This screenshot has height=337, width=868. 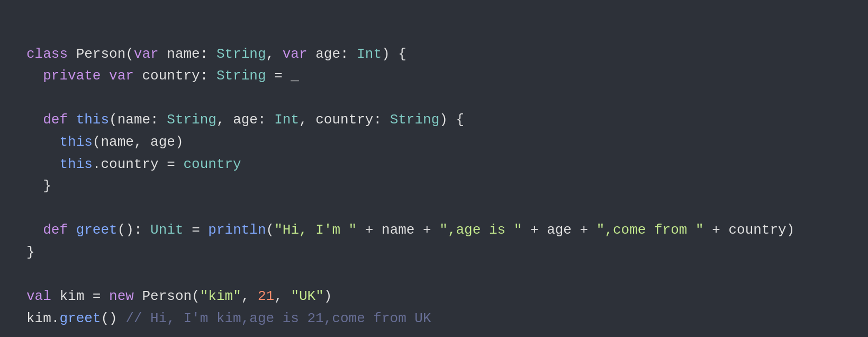 I want to click on line-1: class Person(var name: String, var age: …, so click(x=216, y=54).